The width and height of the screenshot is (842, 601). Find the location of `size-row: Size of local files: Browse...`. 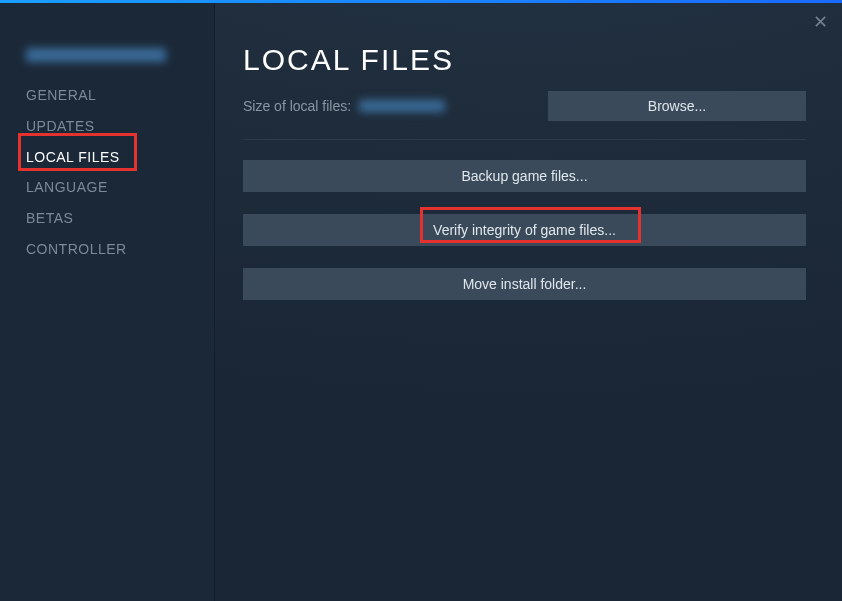

size-row: Size of local files: Browse... is located at coordinates (524, 106).